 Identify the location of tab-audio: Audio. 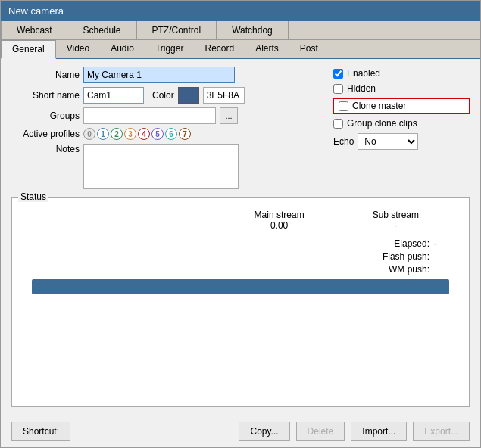
(123, 48).